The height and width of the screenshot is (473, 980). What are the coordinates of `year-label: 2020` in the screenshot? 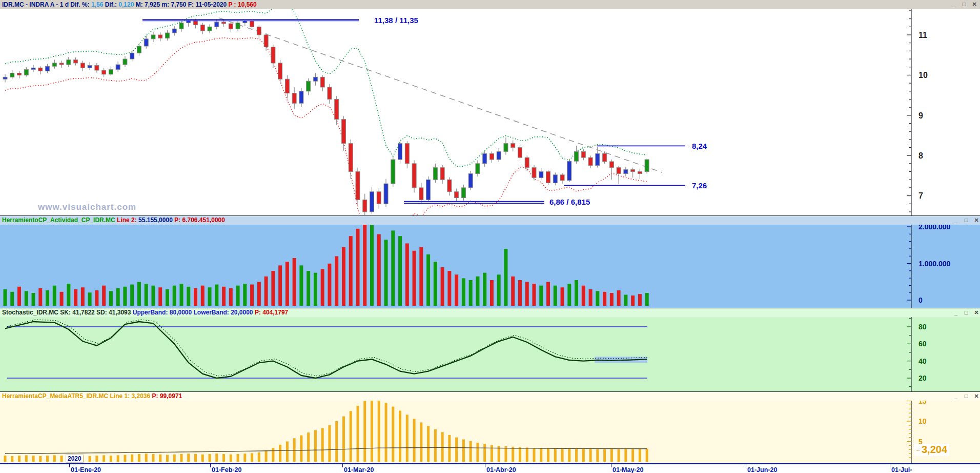 It's located at (75, 459).